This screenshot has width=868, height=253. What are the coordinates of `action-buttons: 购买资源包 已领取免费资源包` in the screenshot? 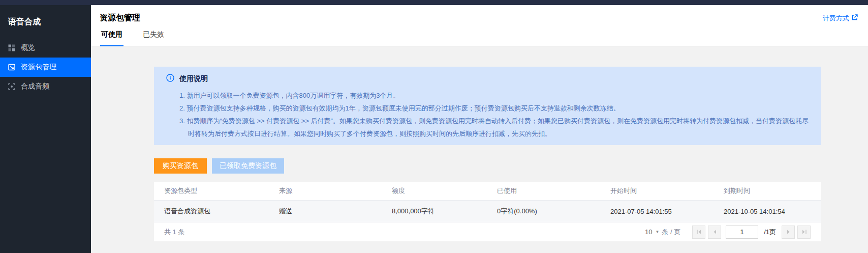 It's located at (487, 166).